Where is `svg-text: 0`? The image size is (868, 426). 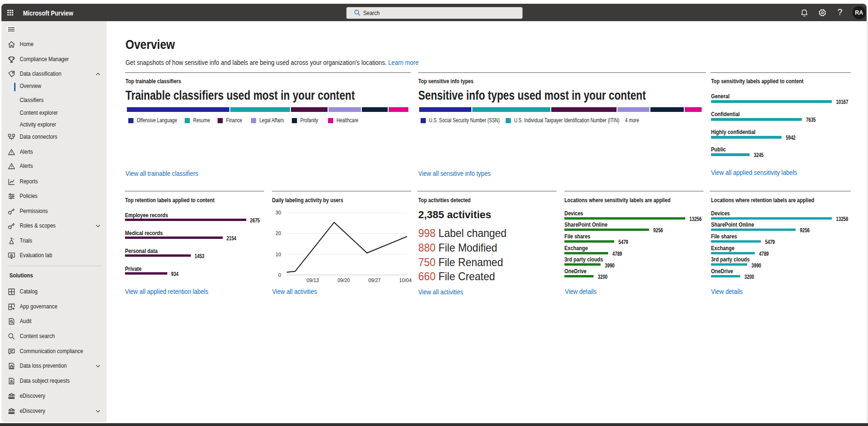 svg-text: 0 is located at coordinates (280, 275).